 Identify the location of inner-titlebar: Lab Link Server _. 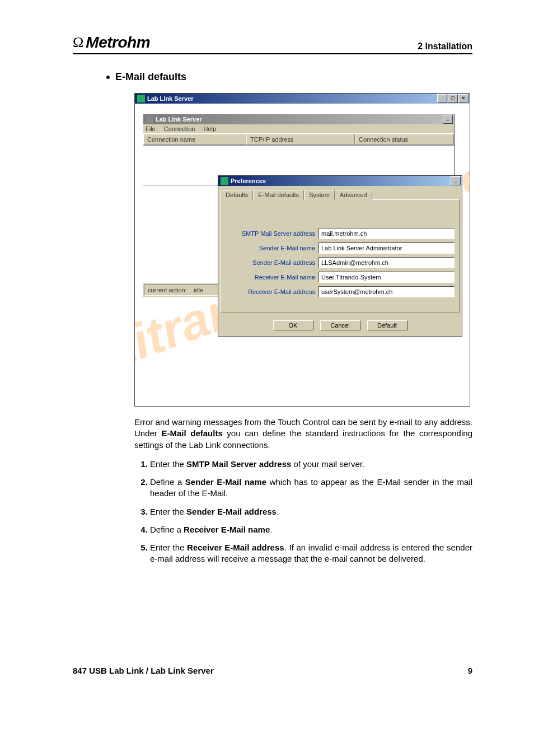
(299, 119).